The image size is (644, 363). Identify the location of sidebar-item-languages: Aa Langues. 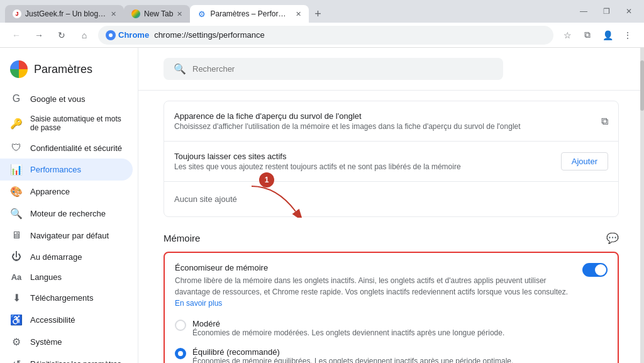
(67, 277).